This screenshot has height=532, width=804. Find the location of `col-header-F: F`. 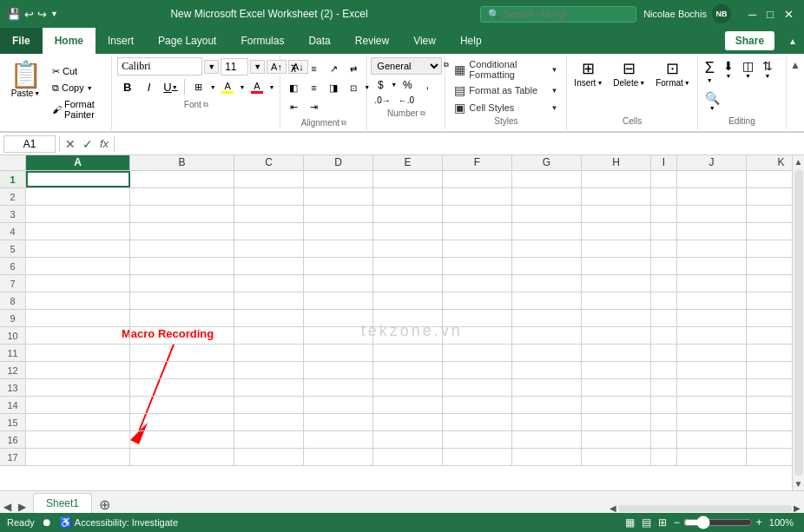

col-header-F: F is located at coordinates (478, 163).